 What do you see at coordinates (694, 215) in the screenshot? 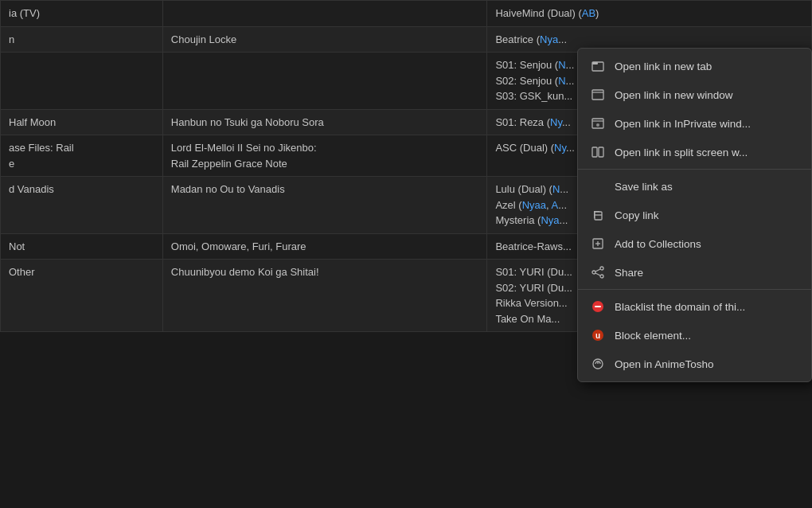
I see `menu-item-copy-link: Copy link` at bounding box center [694, 215].